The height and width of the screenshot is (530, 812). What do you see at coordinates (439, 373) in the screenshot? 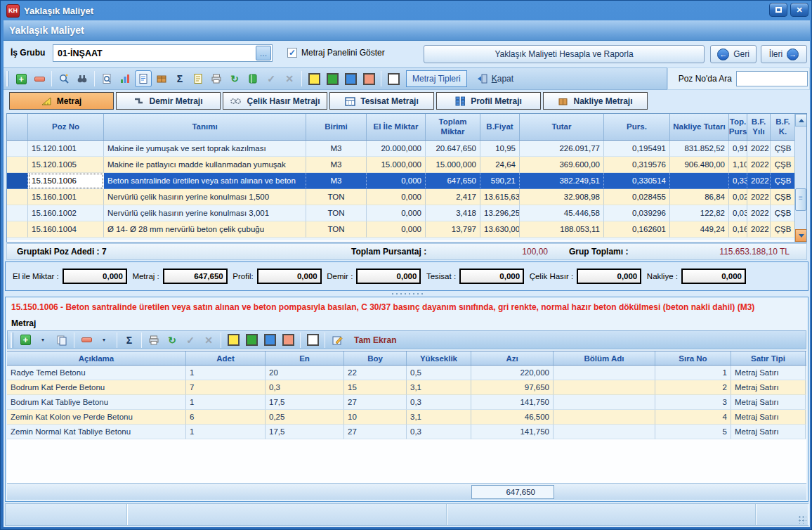
I see `cell: 0,5` at bounding box center [439, 373].